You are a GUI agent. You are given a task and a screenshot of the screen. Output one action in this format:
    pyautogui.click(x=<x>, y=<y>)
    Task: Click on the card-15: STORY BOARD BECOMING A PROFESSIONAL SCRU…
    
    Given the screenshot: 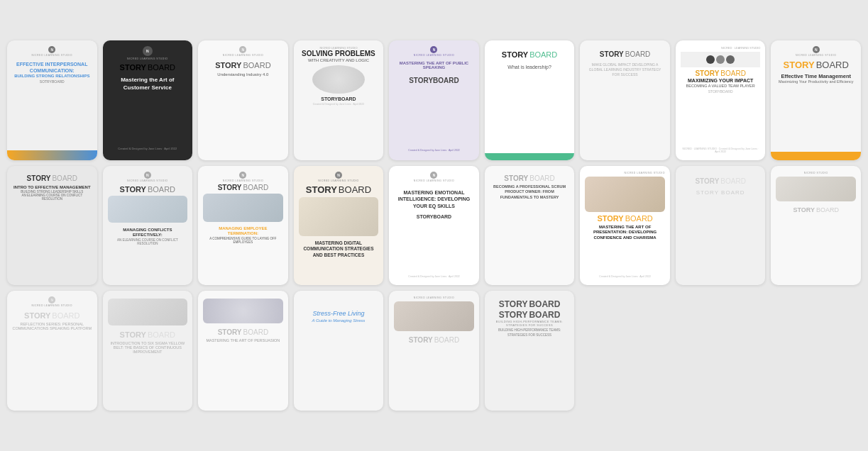 What is the action you would take?
    pyautogui.click(x=529, y=226)
    